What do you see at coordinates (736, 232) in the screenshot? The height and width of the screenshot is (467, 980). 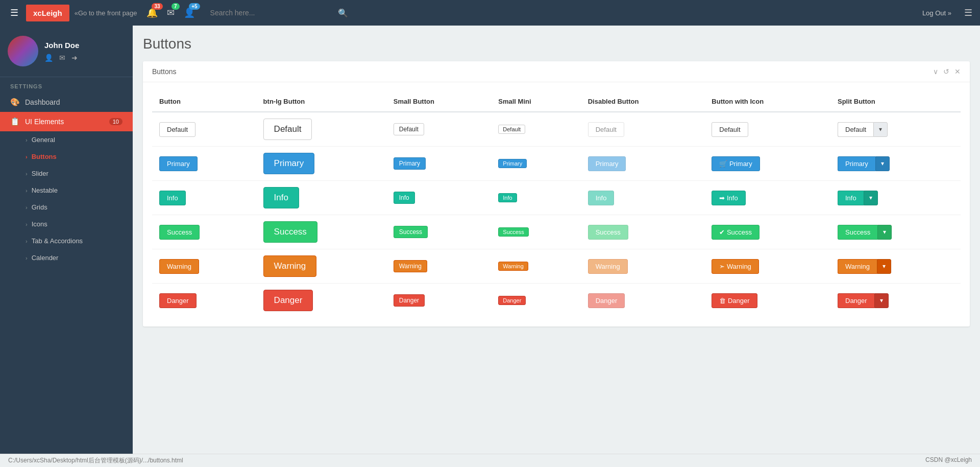 I see `btn-success-icon: ✔ Success` at bounding box center [736, 232].